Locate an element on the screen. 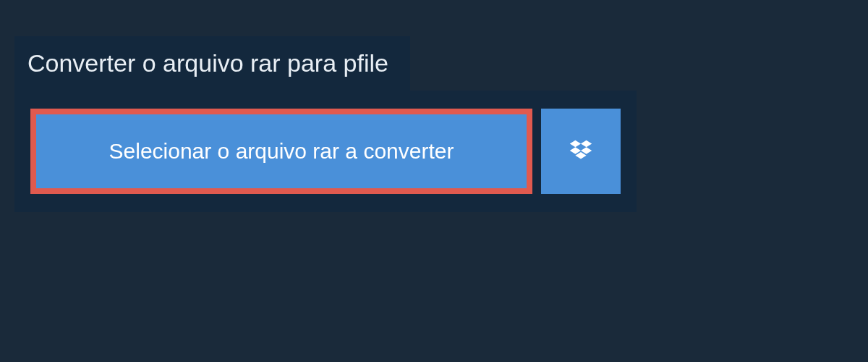 Image resolution: width=868 pixels, height=362 pixels. dropbox-button is located at coordinates (581, 151).